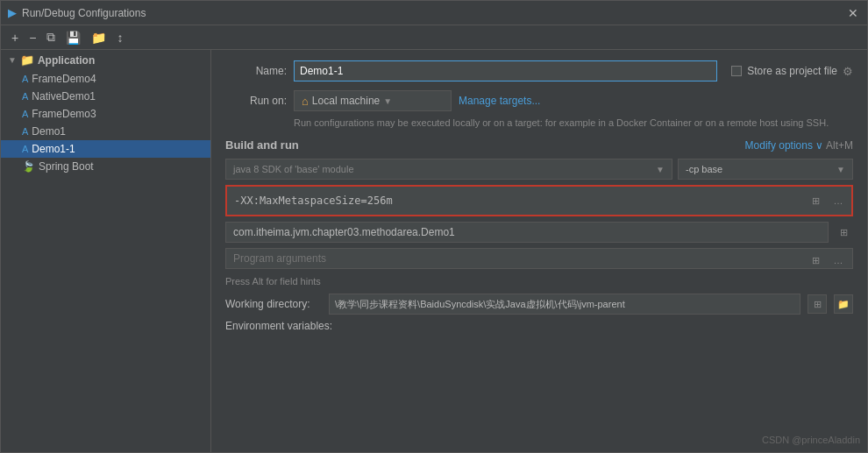  I want to click on cp-value: -cp base, so click(704, 169).